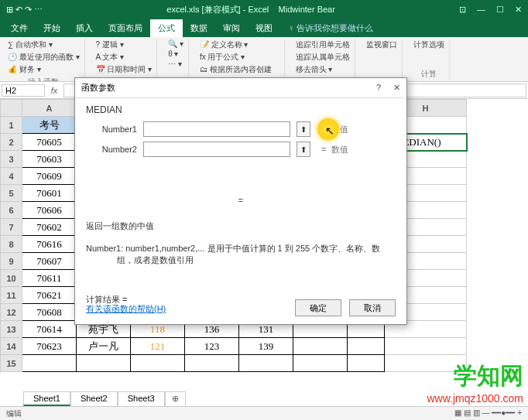 The image size is (528, 420). I want to click on user-name: Midwinter Bear, so click(307, 9).